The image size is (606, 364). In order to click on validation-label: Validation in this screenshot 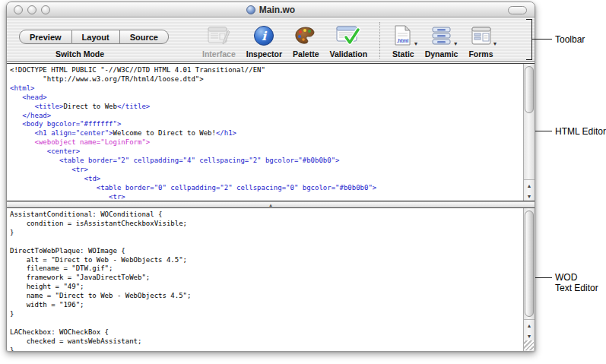, I will do `click(348, 54)`.